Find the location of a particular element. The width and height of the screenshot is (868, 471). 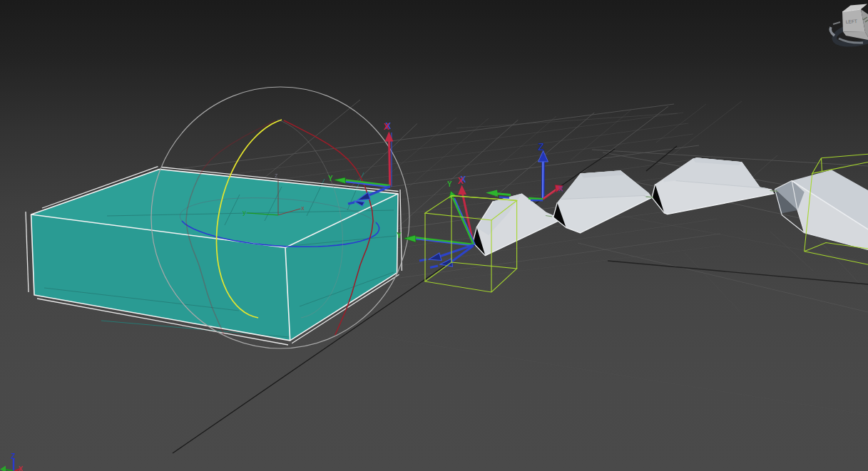

svg-text: LEFT is located at coordinates (852, 21).